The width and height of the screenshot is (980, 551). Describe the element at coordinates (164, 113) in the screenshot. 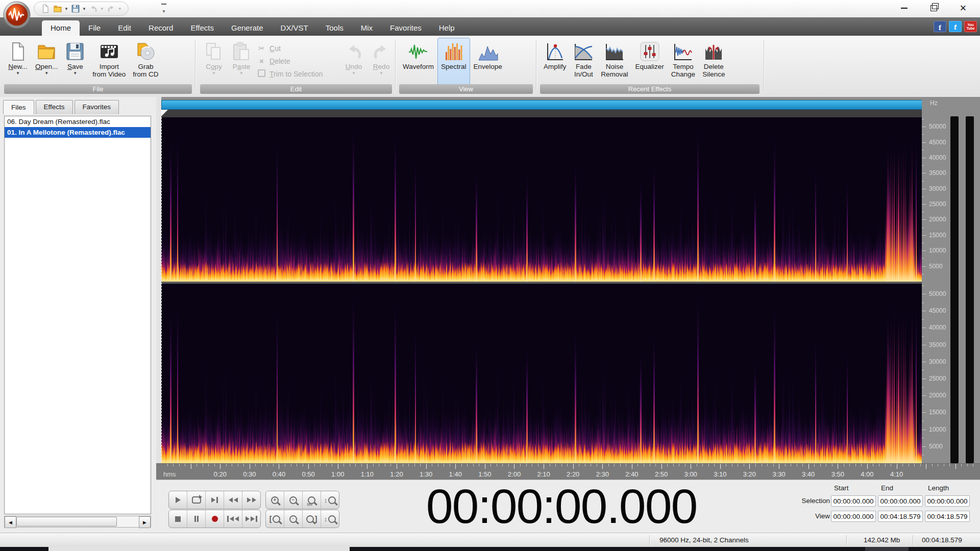

I see `playhead-marker` at that location.